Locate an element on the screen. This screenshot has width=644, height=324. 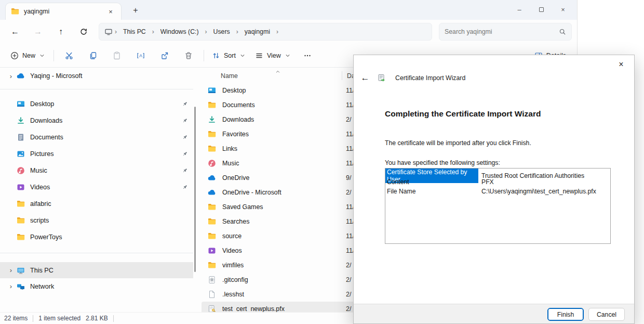
rename-button is located at coordinates (141, 56).